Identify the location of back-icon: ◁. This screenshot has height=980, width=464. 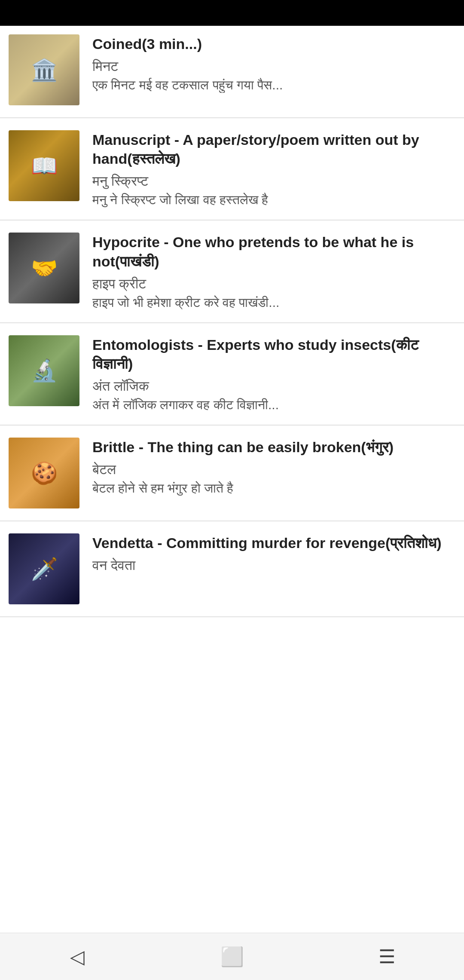
(77, 957).